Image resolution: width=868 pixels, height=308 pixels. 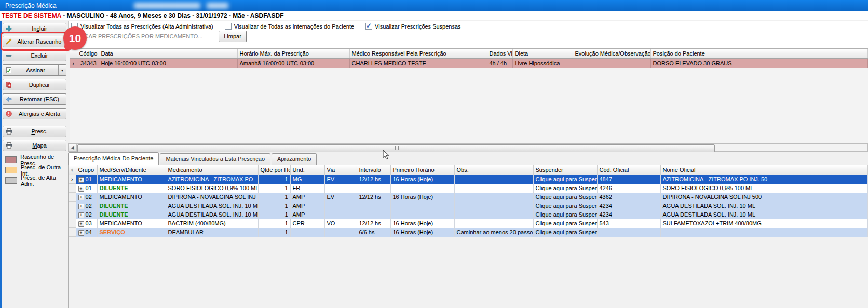 What do you see at coordinates (88, 54) in the screenshot?
I see `column-header-codigo: Código` at bounding box center [88, 54].